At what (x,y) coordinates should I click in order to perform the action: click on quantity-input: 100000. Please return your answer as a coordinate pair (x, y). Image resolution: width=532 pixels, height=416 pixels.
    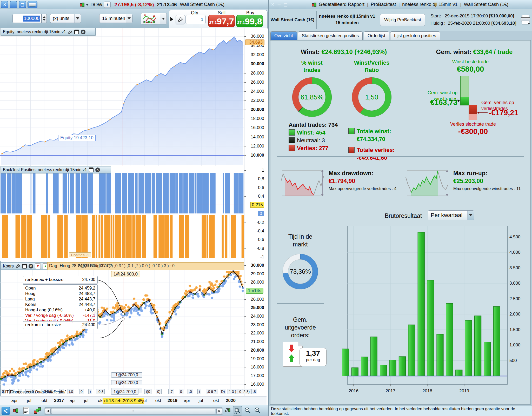
    Looking at the image, I should click on (27, 18).